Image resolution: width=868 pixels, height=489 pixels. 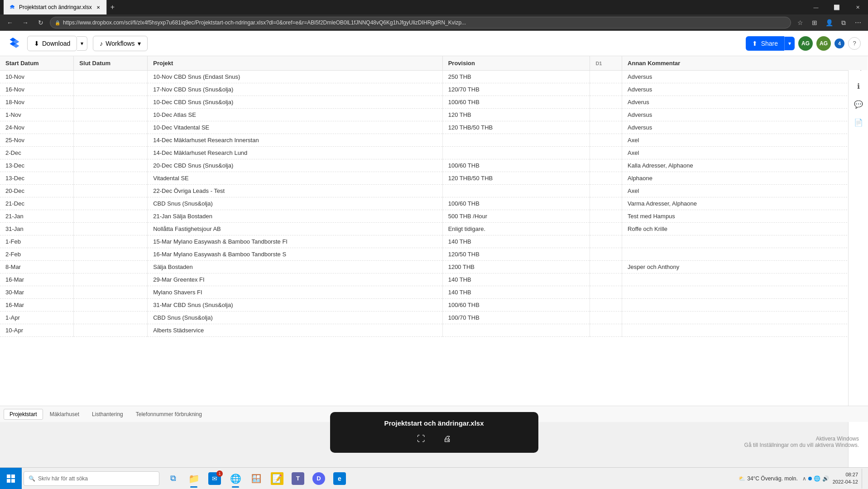 I want to click on table-row: 31-Jan Nollåtta Fastighetsjour AB Enligt…, so click(x=434, y=229).